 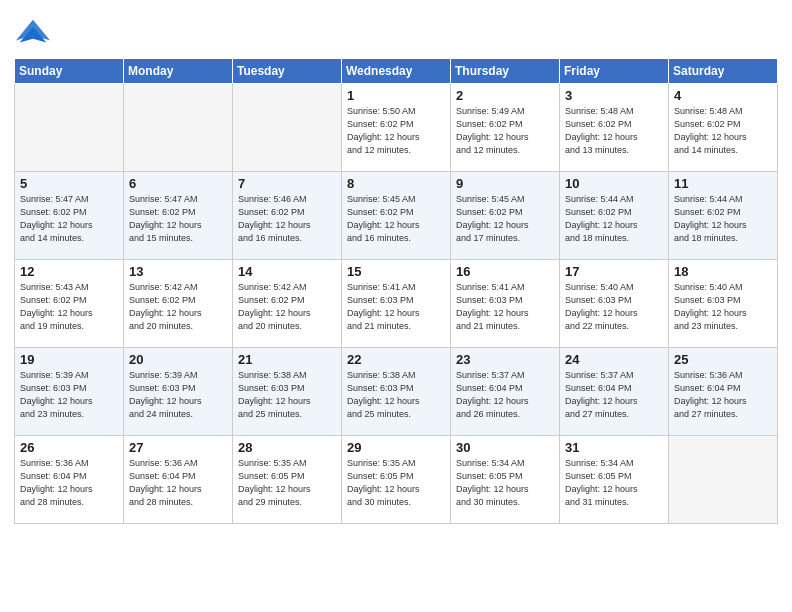 I want to click on weekday-header-sunday: Sunday, so click(x=70, y=72).